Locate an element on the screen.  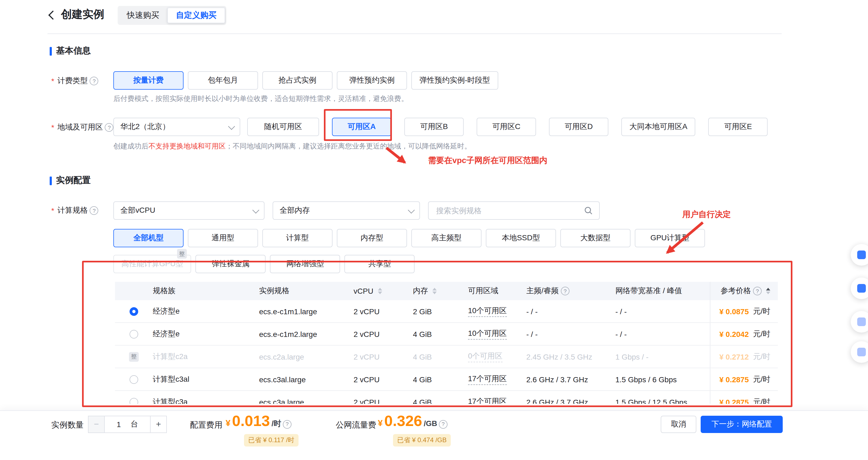
col-vcpu: vCPU is located at coordinates (383, 291).